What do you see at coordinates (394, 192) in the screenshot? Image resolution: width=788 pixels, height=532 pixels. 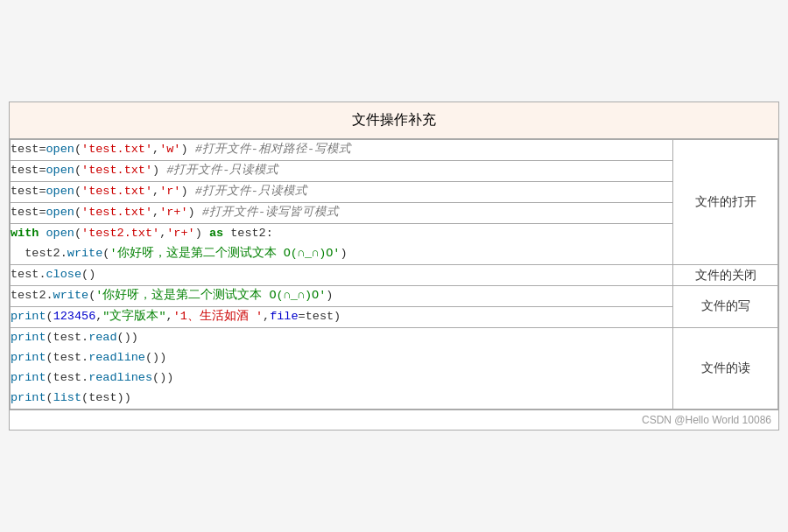 I see `table-row: test=open('test.txt','r') #打开文件-只读模式` at bounding box center [394, 192].